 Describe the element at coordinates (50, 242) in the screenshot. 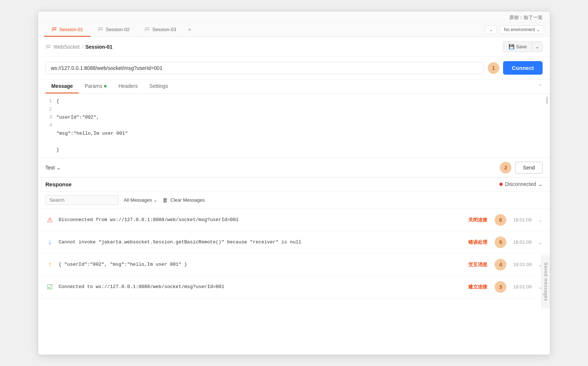

I see `down-arrow-icon: ↓` at that location.